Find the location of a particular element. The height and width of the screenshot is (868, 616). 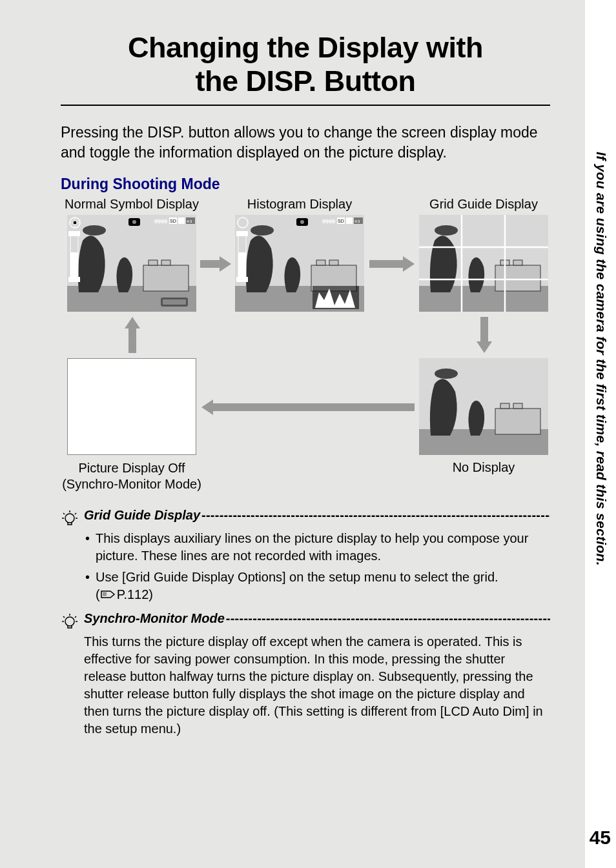

intro-paragraph: Pressing the DISP. button allows you to … is located at coordinates (305, 143).